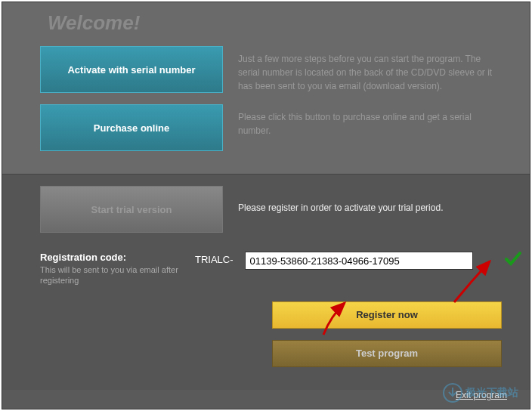 This screenshot has height=411, width=532. Describe the element at coordinates (112, 257) in the screenshot. I see `registration-code-label: Registration code:` at that location.